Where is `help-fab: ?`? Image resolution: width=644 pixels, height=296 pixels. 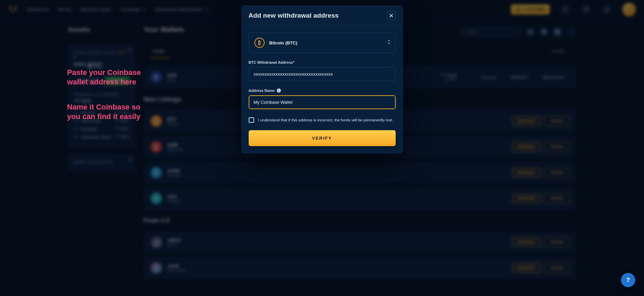
help-fab: ? is located at coordinates (628, 280).